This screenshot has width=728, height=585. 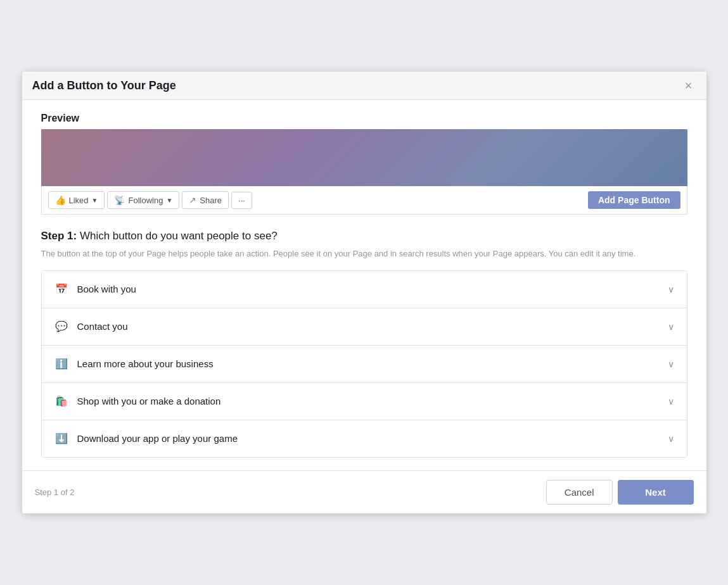 I want to click on contact-icon: 💬, so click(x=61, y=327).